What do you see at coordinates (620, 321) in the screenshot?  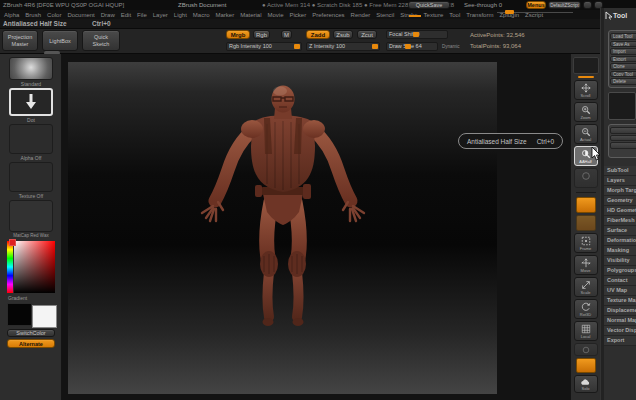 I see `subpalette-normal-map: Normal Map` at bounding box center [620, 321].